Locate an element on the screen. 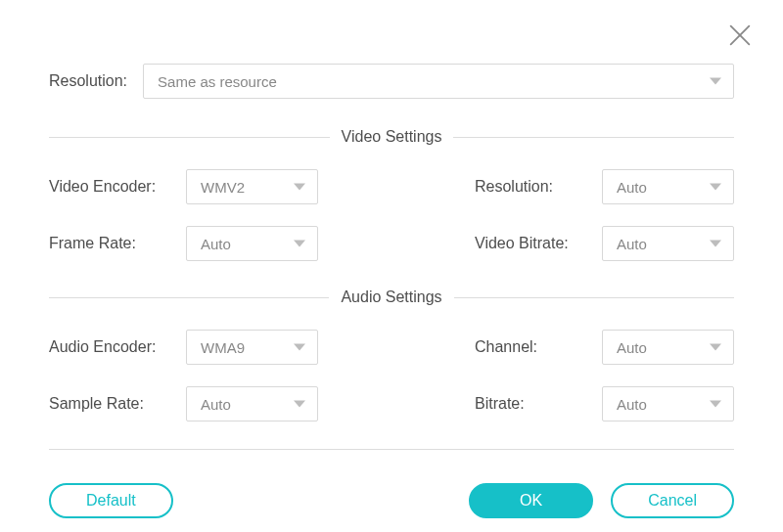 The height and width of the screenshot is (532, 783). resolution-top-label: Resolution: is located at coordinates (88, 81).